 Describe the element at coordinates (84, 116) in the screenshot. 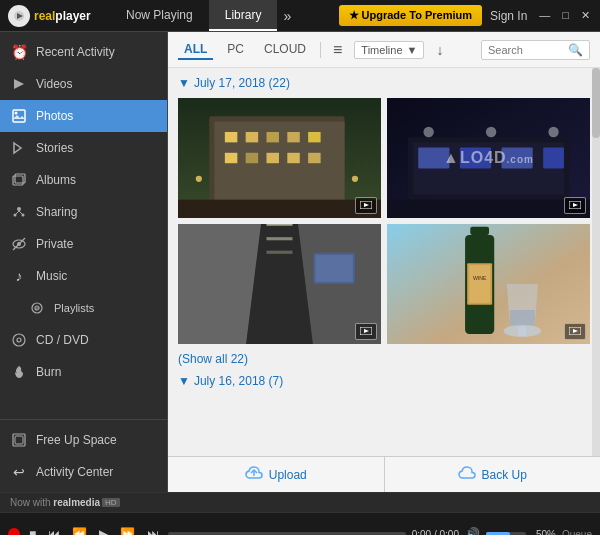

I see `sidebar-item-photos: Photos` at that location.